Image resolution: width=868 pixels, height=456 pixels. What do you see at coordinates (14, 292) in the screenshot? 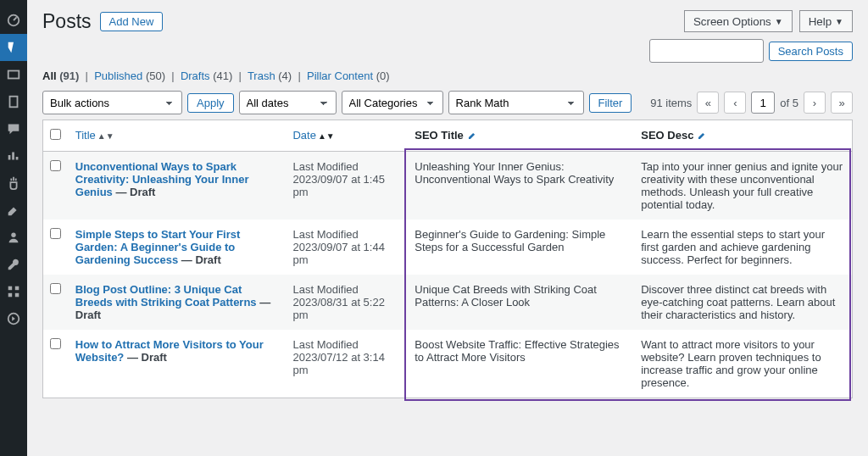
I see `sidebar-settings-icon` at bounding box center [14, 292].